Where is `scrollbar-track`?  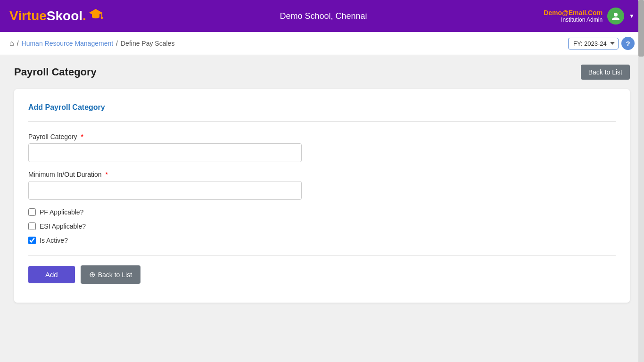 scrollbar-track is located at coordinates (641, 181).